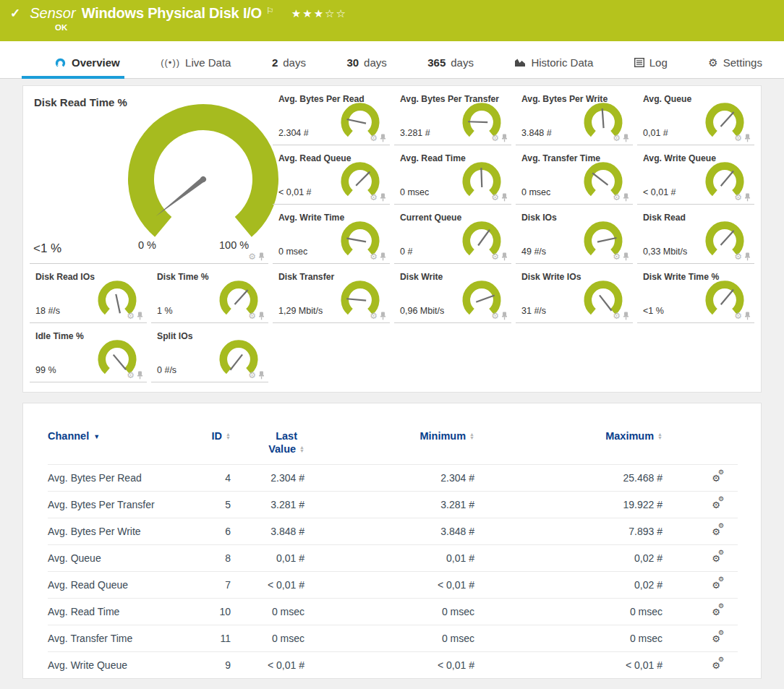 Image resolution: width=784 pixels, height=689 pixels. What do you see at coordinates (208, 586) in the screenshot?
I see `channel-id: 7` at bounding box center [208, 586].